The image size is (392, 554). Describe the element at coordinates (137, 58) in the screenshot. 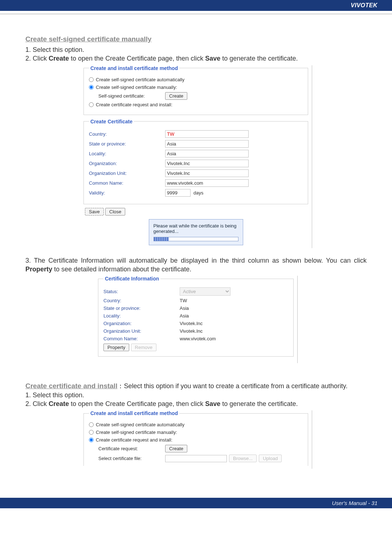

I see `step2-mid: to open the Create Certificate page, the…` at that location.